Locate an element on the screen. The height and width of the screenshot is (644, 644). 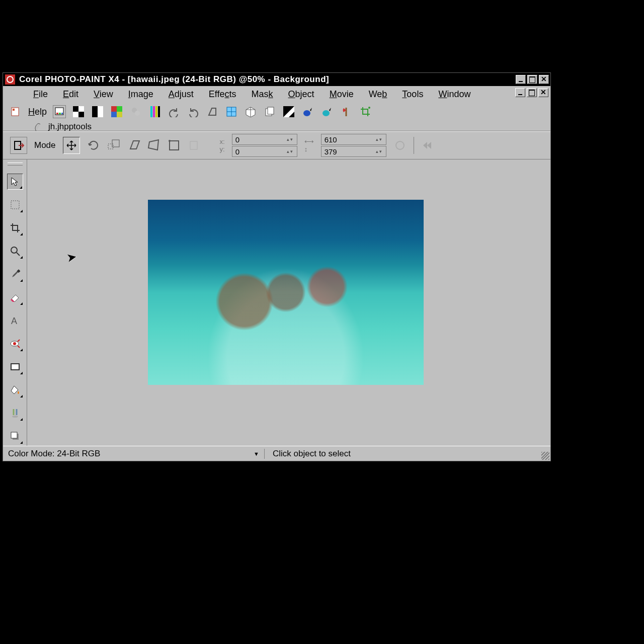
toolbox-grip is located at coordinates (15, 164).